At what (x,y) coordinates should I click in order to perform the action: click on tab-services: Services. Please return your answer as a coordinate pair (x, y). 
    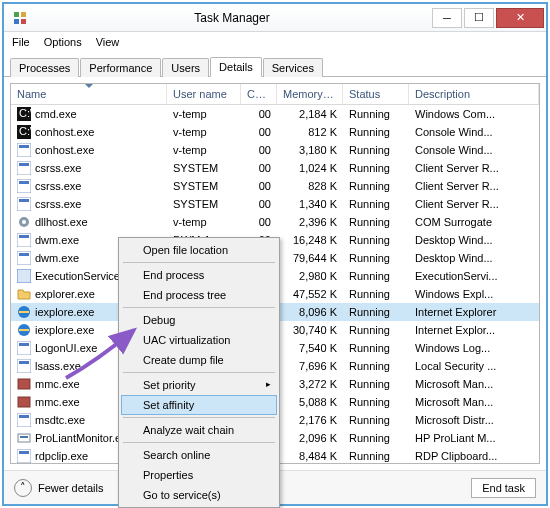
    Looking at the image, I should click on (293, 68).